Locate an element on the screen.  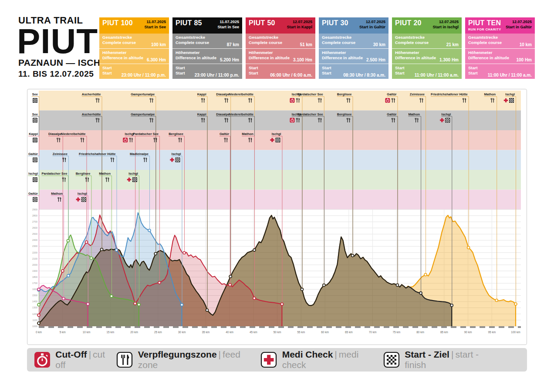
x-axis-tick: 60 km is located at coordinates (325, 332).